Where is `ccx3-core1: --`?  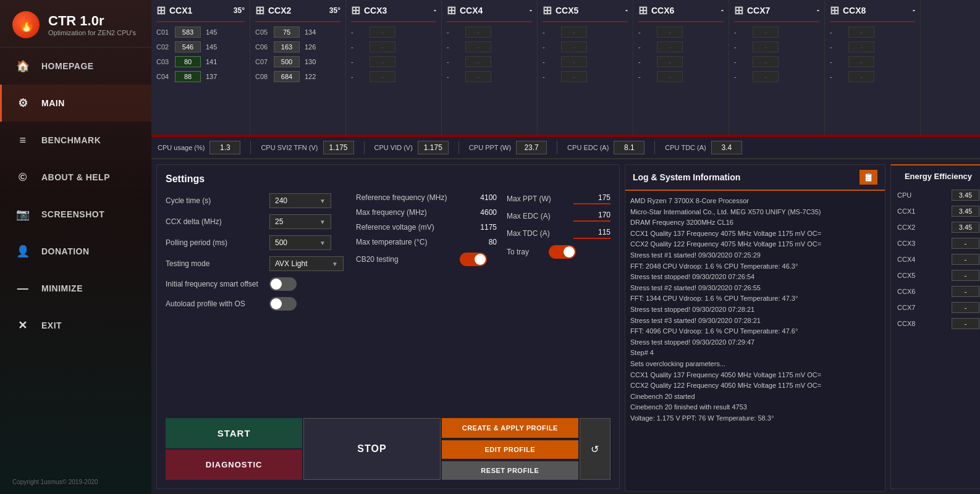
ccx3-core1: -- is located at coordinates (394, 32).